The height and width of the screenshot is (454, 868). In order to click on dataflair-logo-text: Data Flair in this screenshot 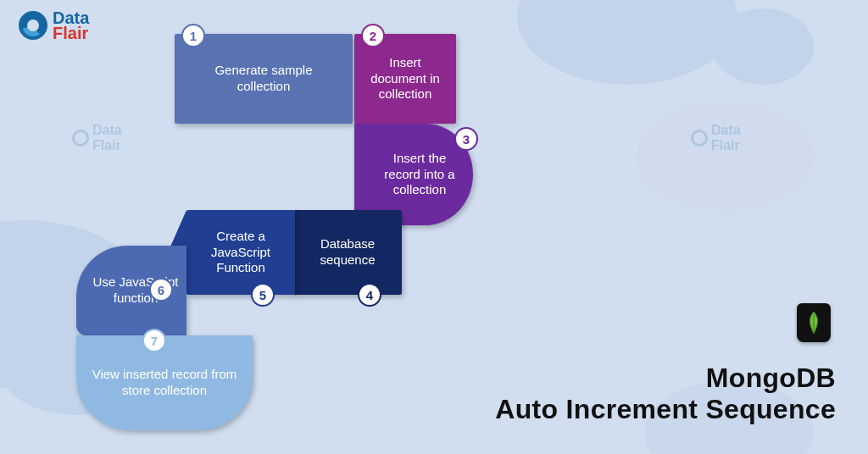, I will do `click(71, 25)`.